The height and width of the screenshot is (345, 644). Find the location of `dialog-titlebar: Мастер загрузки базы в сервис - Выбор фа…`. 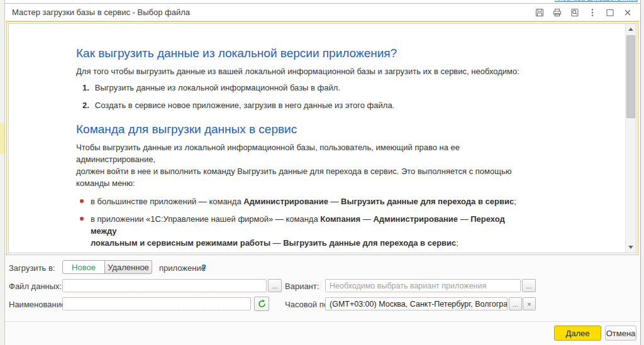

dialog-titlebar: Мастер загрузки базы в сервис - Выбор фа… is located at coordinates (323, 13).